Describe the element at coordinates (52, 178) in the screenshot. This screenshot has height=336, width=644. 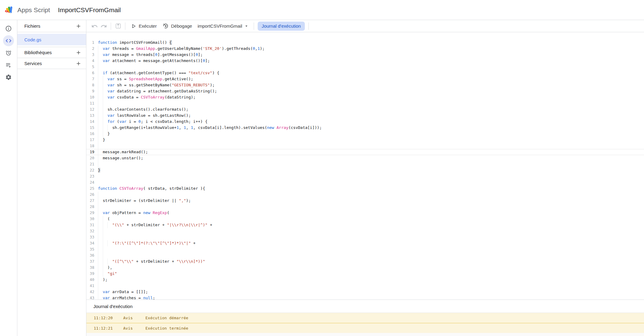
I see `files-panel: Fichiers Code.gs Bibliothèques` at that location.